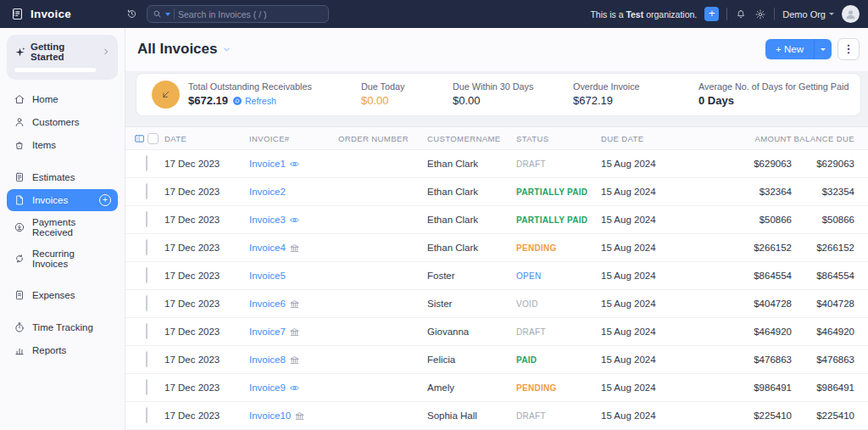 The image size is (868, 430). What do you see at coordinates (153, 139) in the screenshot?
I see `select-all-checkbox` at bounding box center [153, 139].